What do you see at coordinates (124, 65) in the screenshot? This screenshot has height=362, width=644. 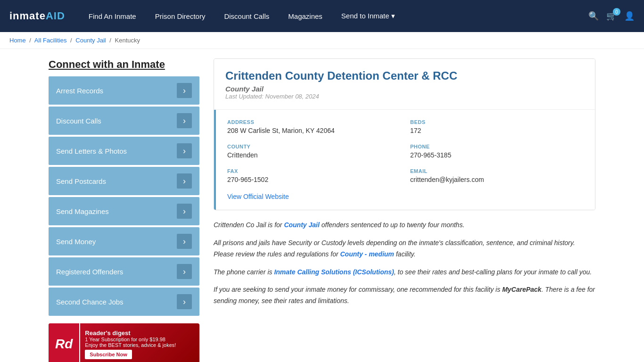 I see `sidebar-title: Connect with an Inmate` at bounding box center [124, 65].